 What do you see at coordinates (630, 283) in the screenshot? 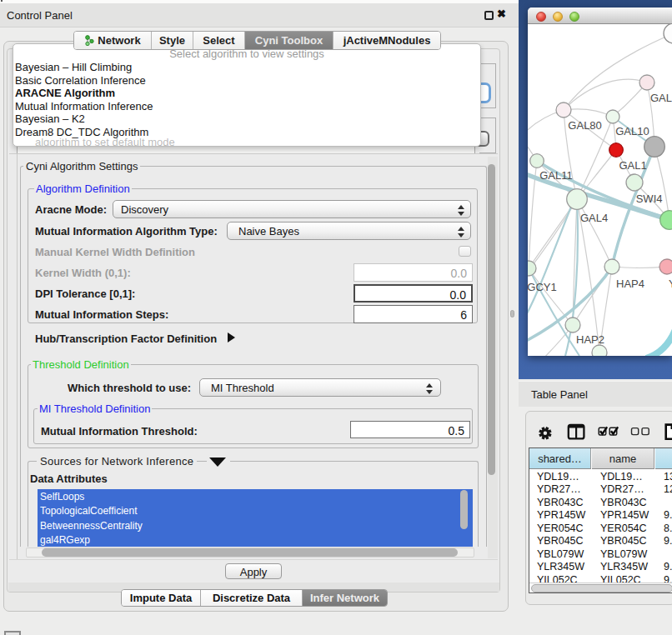
I see `svg-text: HAP4` at bounding box center [630, 283].